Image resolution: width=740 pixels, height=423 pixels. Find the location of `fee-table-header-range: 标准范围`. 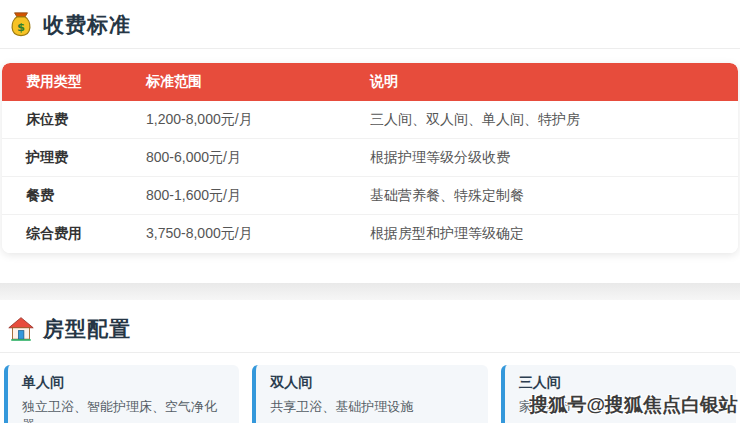

fee-table-header-range: 标准范围 is located at coordinates (234, 82).